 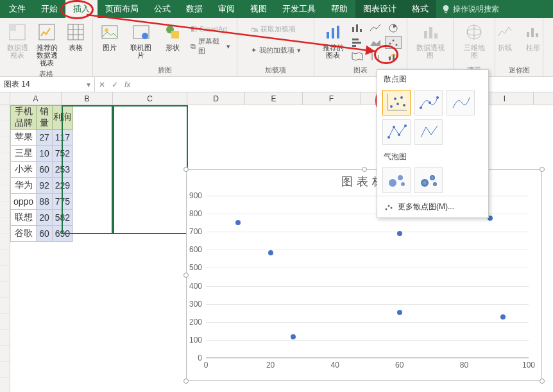 I want to click on tab-home: 开始, so click(x=49, y=9).